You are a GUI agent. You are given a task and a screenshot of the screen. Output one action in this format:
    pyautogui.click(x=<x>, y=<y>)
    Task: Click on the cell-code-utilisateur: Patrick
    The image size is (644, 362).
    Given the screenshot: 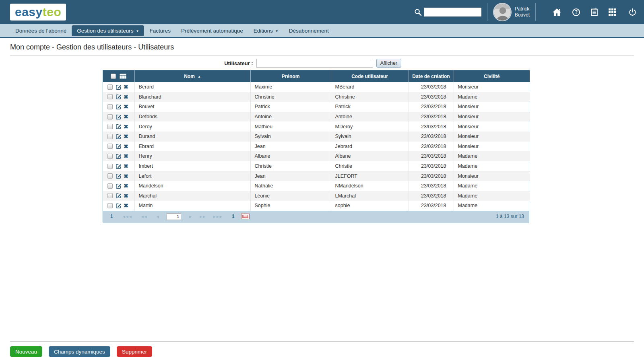 What is the action you would take?
    pyautogui.click(x=369, y=107)
    